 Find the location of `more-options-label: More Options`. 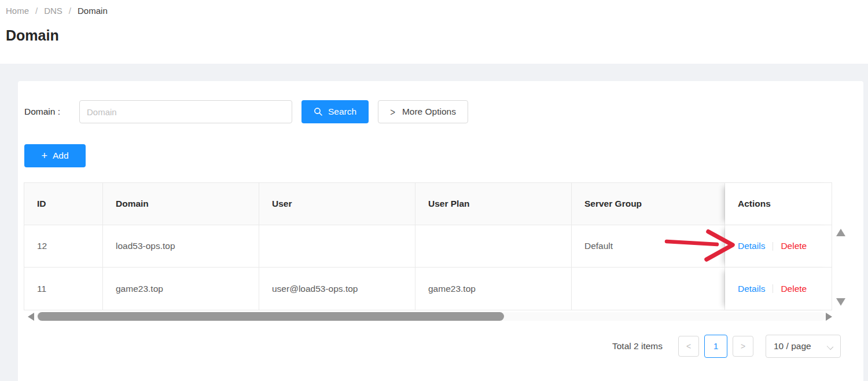

more-options-label: More Options is located at coordinates (429, 112).